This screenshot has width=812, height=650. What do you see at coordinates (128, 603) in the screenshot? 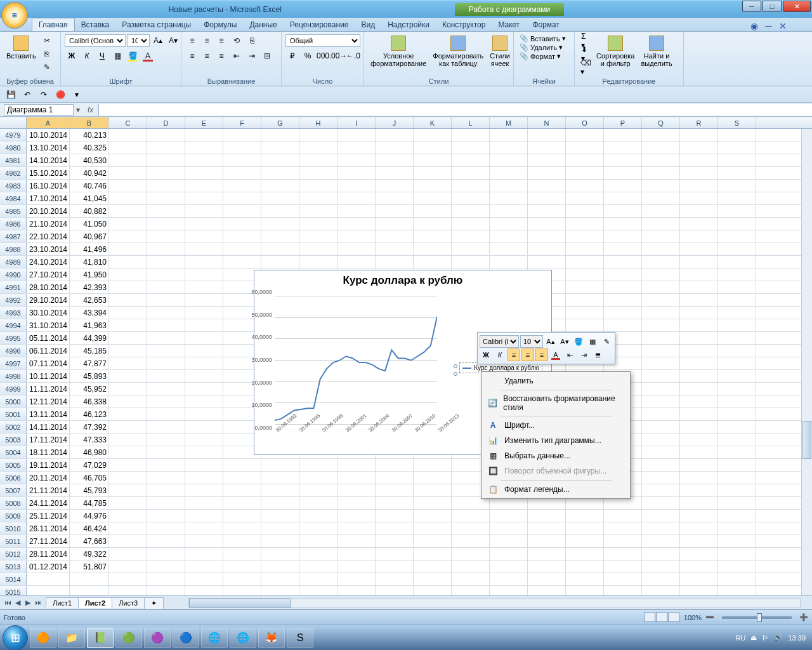
I see `sheet-tab-3: Лист3` at bounding box center [128, 603].